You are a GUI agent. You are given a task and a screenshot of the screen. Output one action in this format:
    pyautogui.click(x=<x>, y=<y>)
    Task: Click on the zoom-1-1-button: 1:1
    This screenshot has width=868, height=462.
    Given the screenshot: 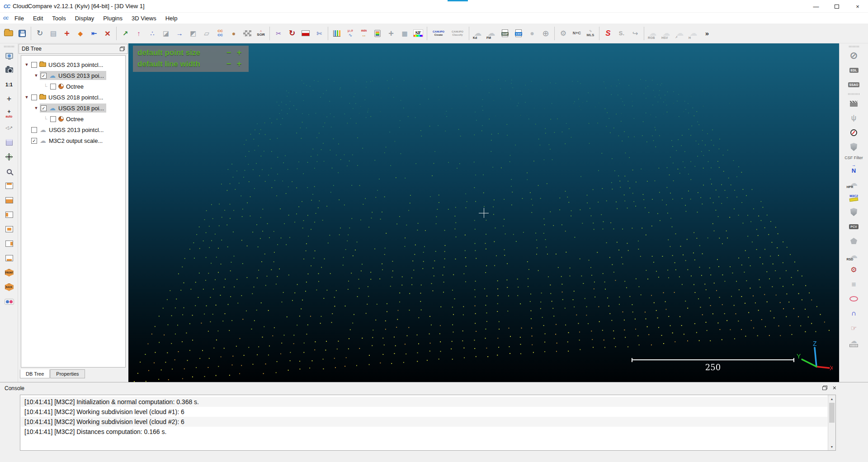 What is the action you would take?
    pyautogui.click(x=9, y=85)
    